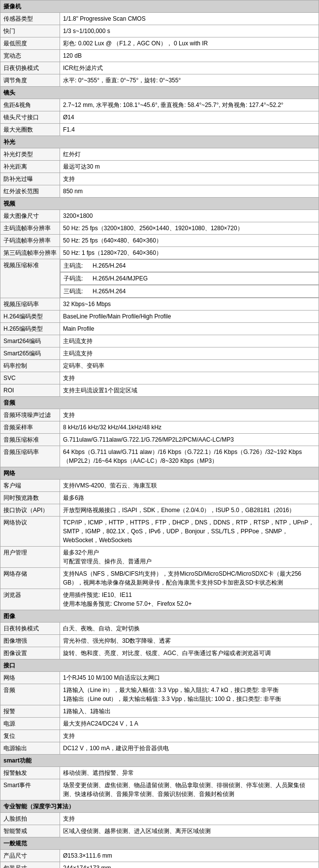  Describe the element at coordinates (160, 354) in the screenshot. I see `table-row: Smart265编码主码流支持` at that location.